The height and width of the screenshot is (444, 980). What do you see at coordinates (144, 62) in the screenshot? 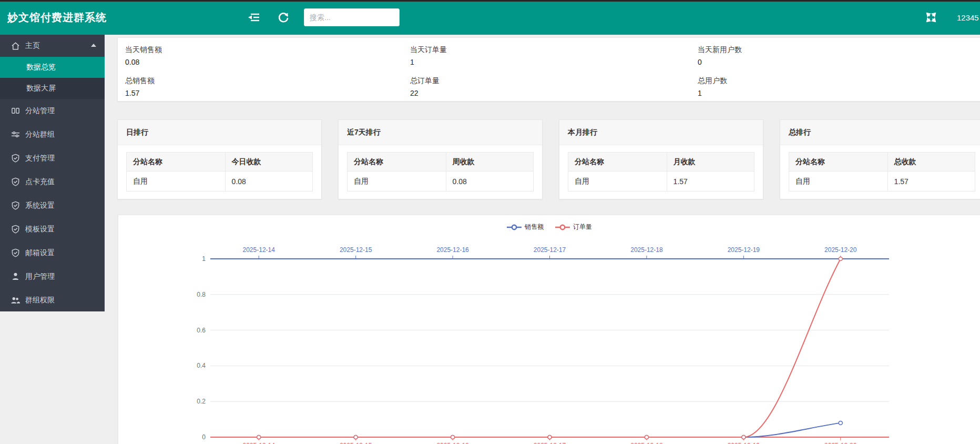
I see `stat-value: 0.08` at bounding box center [144, 62].